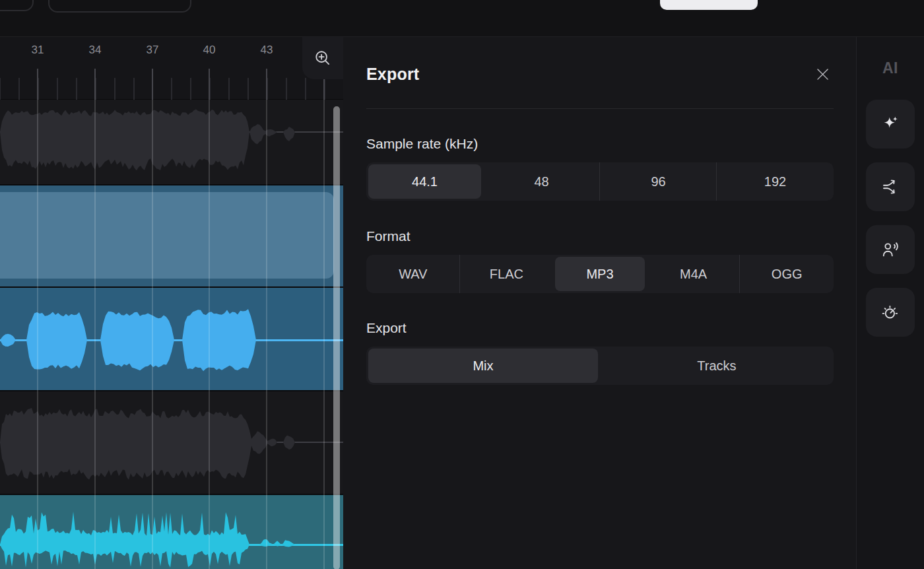 Image resolution: width=924 pixels, height=569 pixels. What do you see at coordinates (387, 328) in the screenshot?
I see `section-label: Export` at bounding box center [387, 328].